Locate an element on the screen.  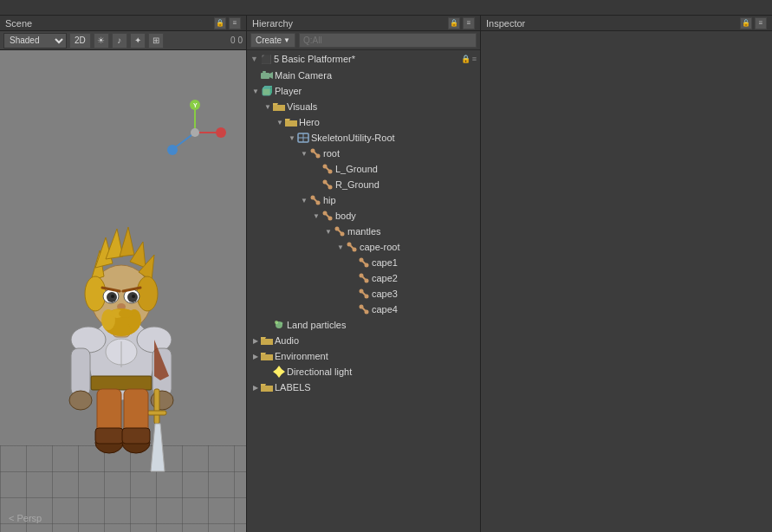
persp-label: < Persp is located at coordinates (25, 518).